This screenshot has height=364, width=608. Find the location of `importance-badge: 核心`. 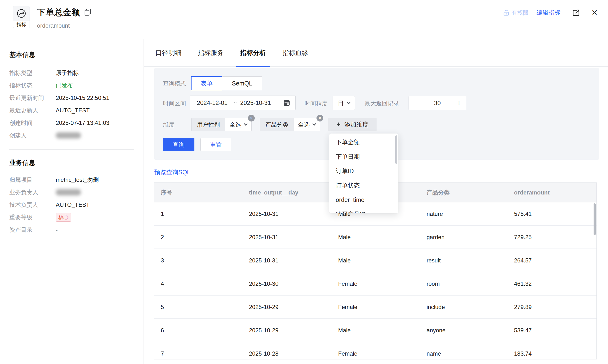

importance-badge: 核心 is located at coordinates (63, 217).